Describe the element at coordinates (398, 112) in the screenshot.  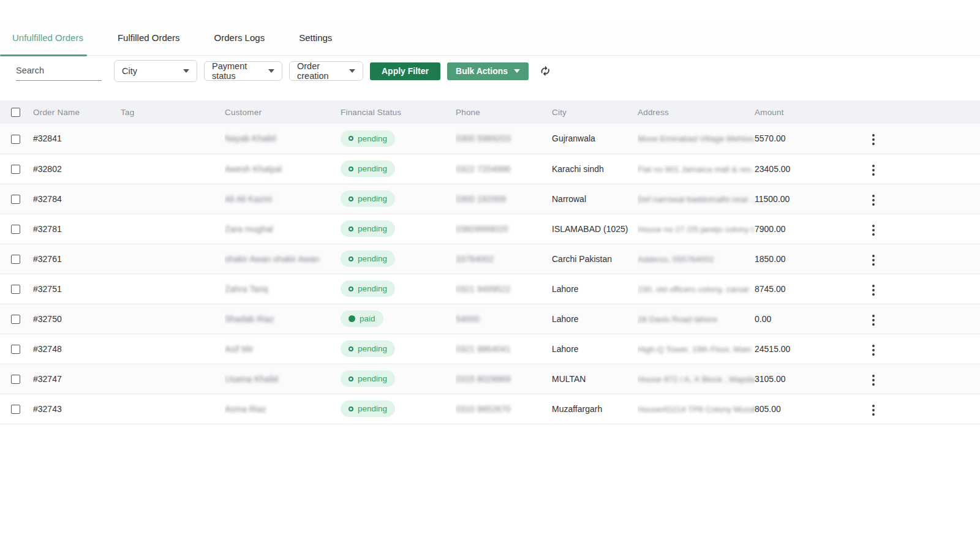
I see `column-header-financial-status: Financial Status` at that location.